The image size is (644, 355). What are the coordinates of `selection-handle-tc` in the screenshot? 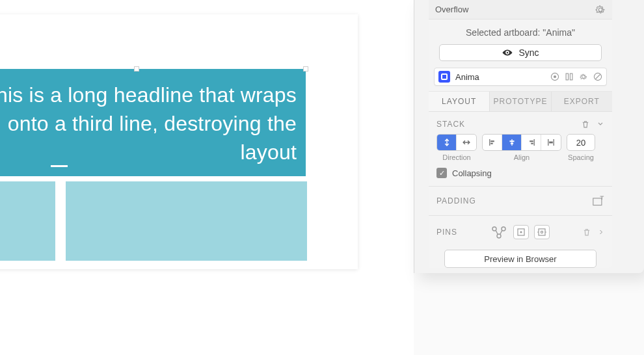 It's located at (137, 69).